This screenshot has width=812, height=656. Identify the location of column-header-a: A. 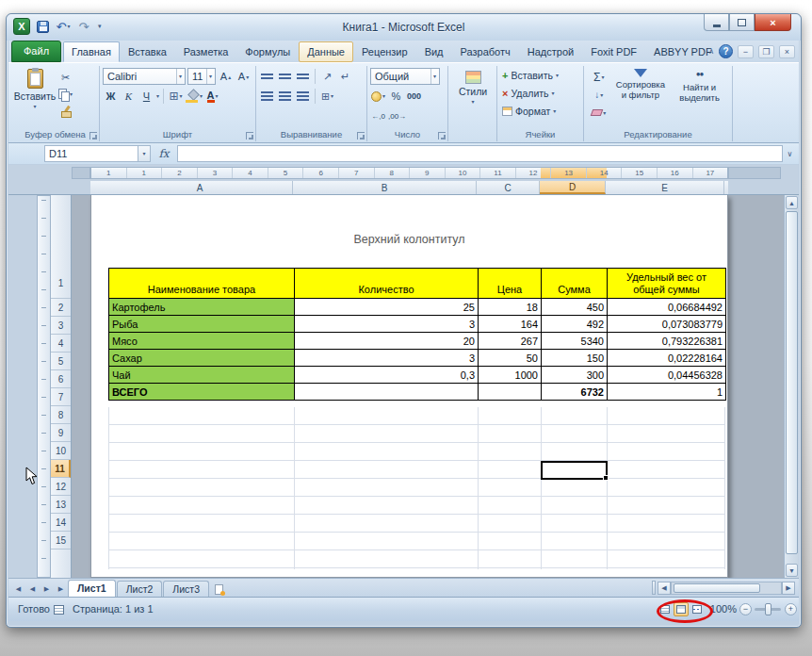
(200, 188).